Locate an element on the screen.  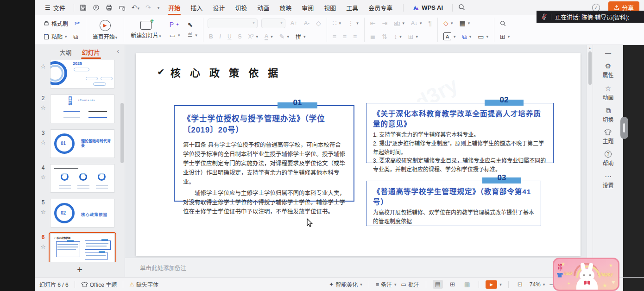
normal-view-button: ▤ is located at coordinates (438, 285).